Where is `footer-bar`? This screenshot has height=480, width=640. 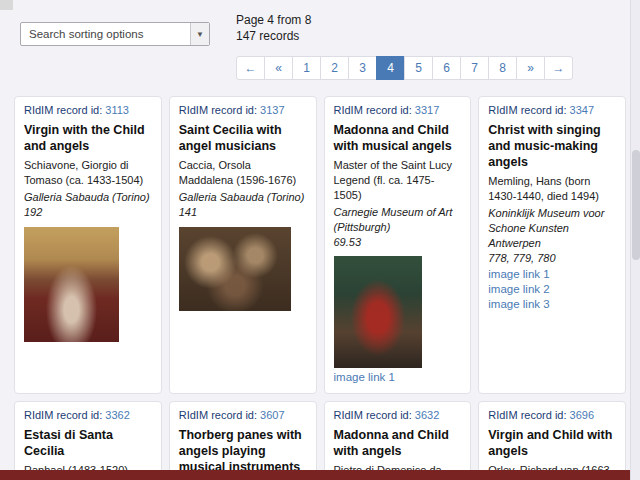 footer-bar is located at coordinates (315, 475).